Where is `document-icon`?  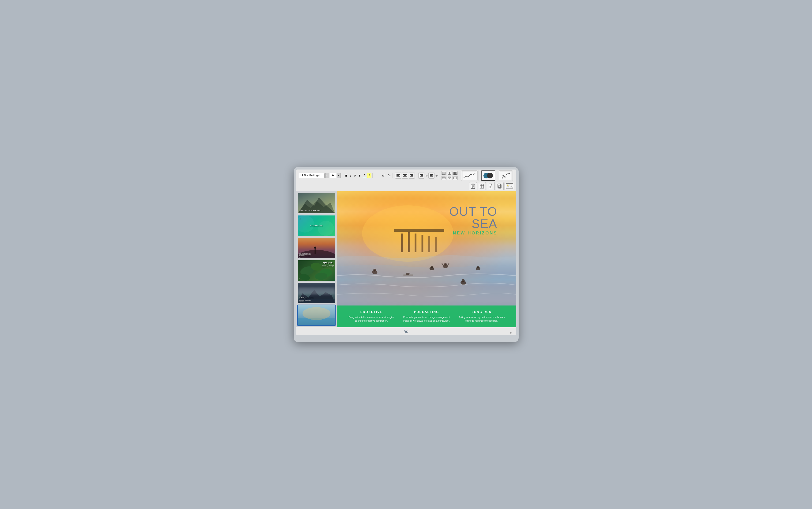
document-icon is located at coordinates (491, 186).